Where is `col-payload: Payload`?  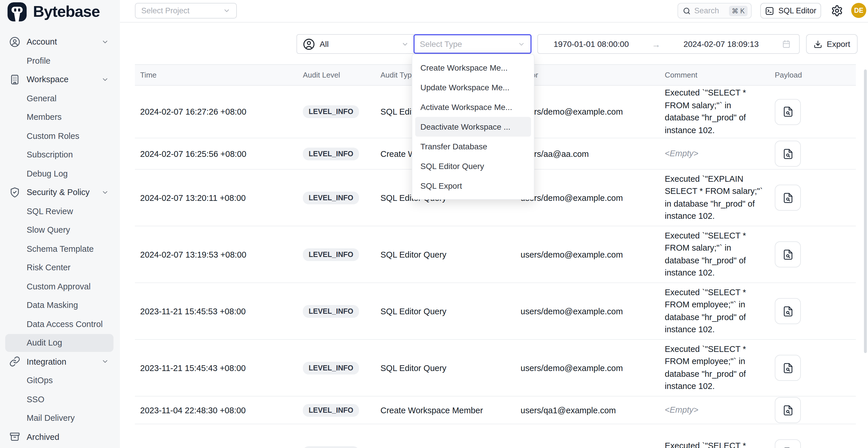 col-payload: Payload is located at coordinates (802, 75).